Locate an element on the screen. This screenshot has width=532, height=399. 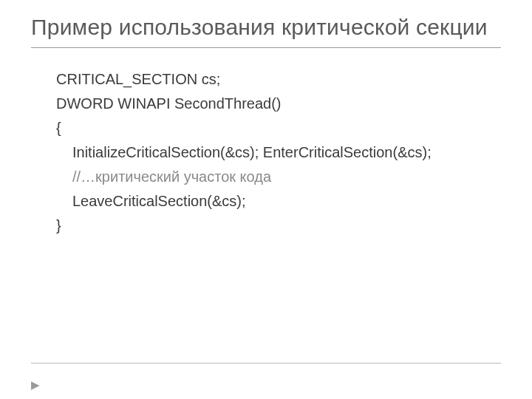
code-comment-line: //…критический участок кода is located at coordinates (279, 177).